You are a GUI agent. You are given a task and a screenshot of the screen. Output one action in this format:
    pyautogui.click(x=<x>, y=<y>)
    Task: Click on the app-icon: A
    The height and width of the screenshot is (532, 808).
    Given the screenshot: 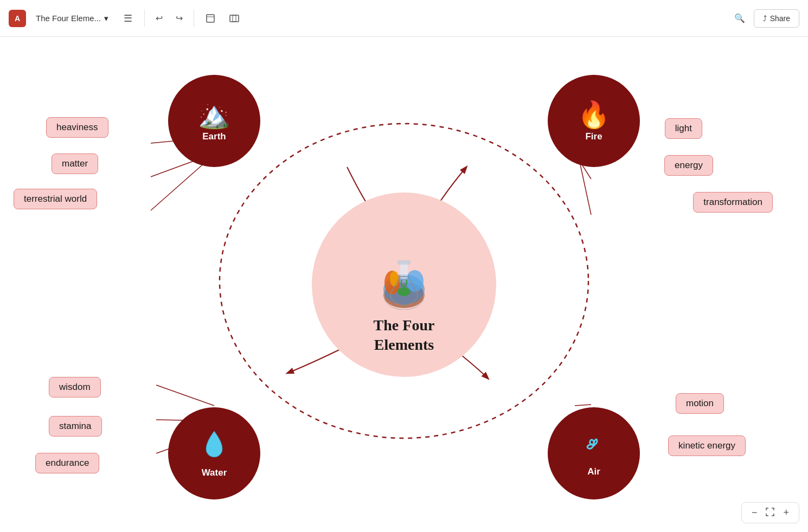 What is the action you would take?
    pyautogui.click(x=17, y=18)
    